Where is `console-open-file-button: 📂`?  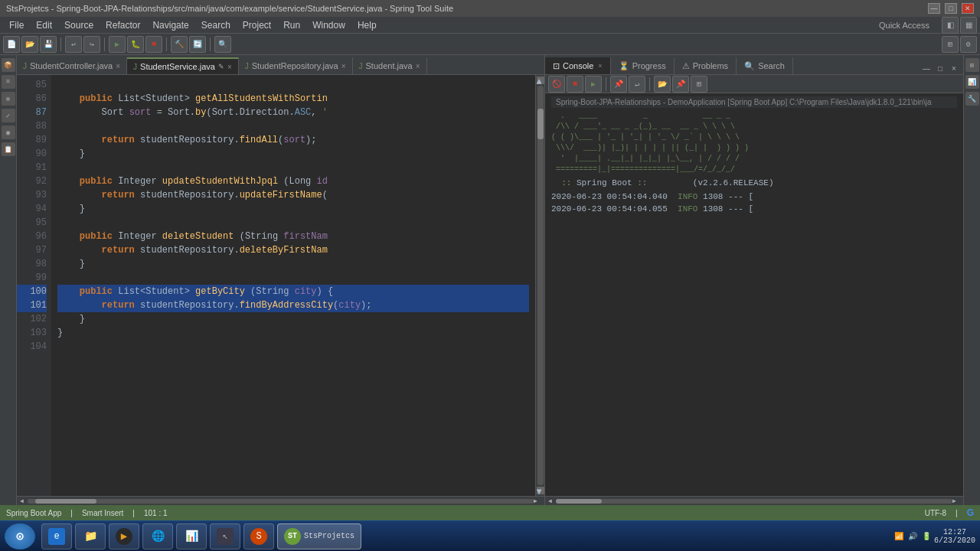
console-open-file-button: 📂 is located at coordinates (662, 84).